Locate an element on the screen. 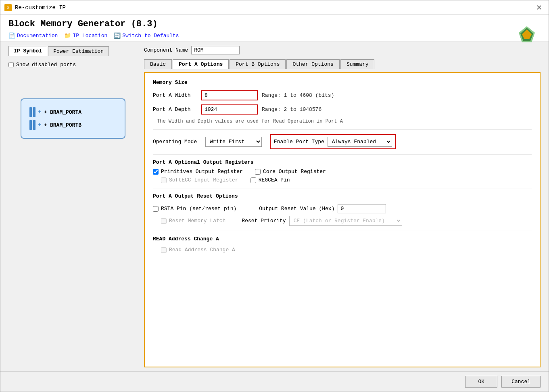  rsta-checkbox is located at coordinates (156, 209).